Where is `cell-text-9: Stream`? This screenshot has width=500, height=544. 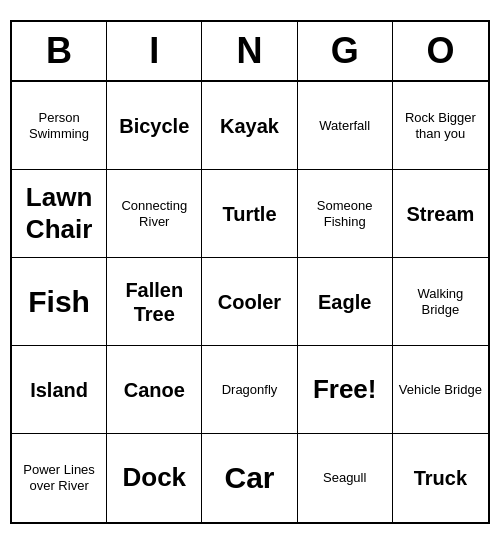
cell-text-9: Stream is located at coordinates (440, 214).